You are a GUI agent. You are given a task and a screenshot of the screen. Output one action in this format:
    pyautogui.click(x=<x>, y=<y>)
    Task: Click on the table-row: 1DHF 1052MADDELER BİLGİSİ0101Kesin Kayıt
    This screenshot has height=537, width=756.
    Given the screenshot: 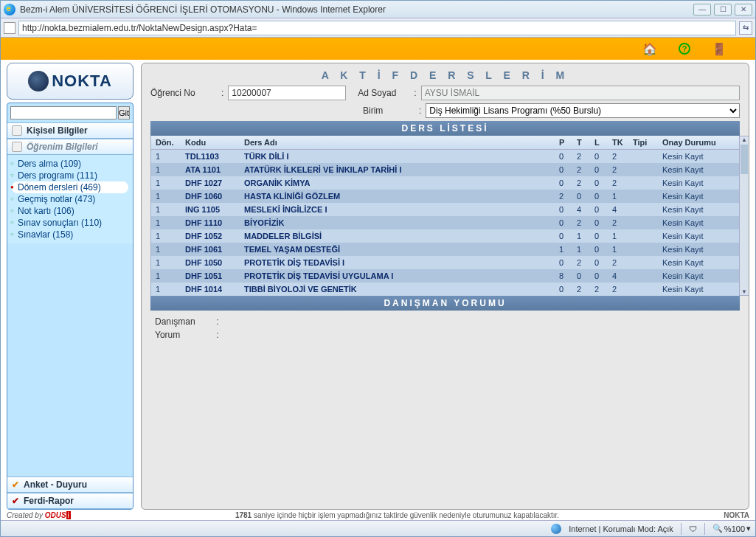 What is the action you would take?
    pyautogui.click(x=445, y=236)
    